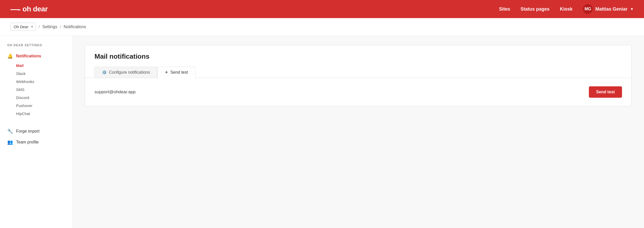 The width and height of the screenshot is (644, 228). What do you see at coordinates (36, 56) in the screenshot?
I see `sidebar-item-notifications: 🔔 Notifications` at bounding box center [36, 56].